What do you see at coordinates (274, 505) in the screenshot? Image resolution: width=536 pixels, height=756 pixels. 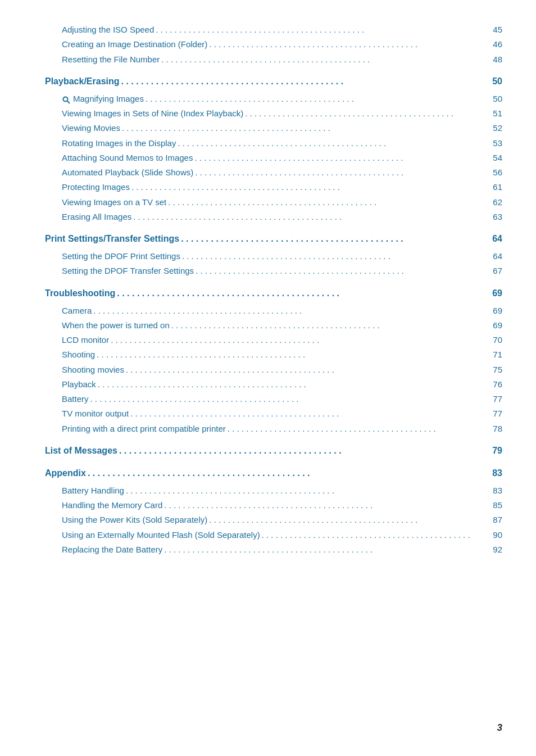 I see `toc-item-handling-memory: Handling the Memory Card . . . . . . . .…` at bounding box center [274, 505].